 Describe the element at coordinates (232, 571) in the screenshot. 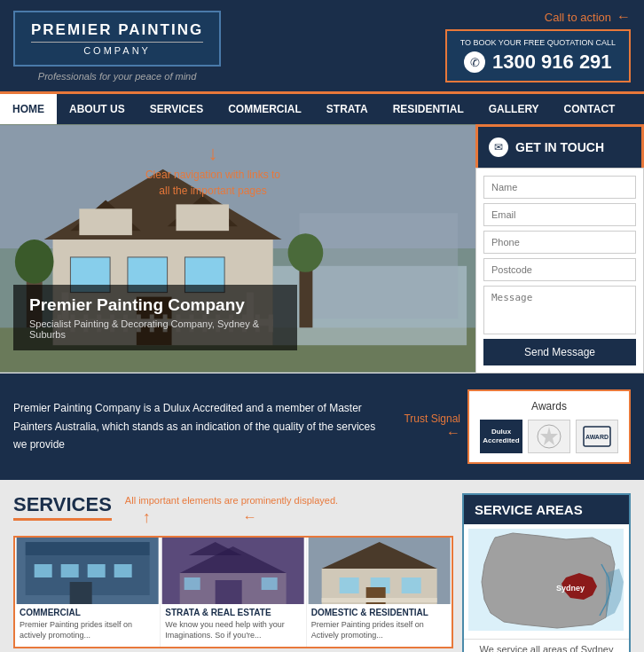

I see `service-strata-image` at that location.